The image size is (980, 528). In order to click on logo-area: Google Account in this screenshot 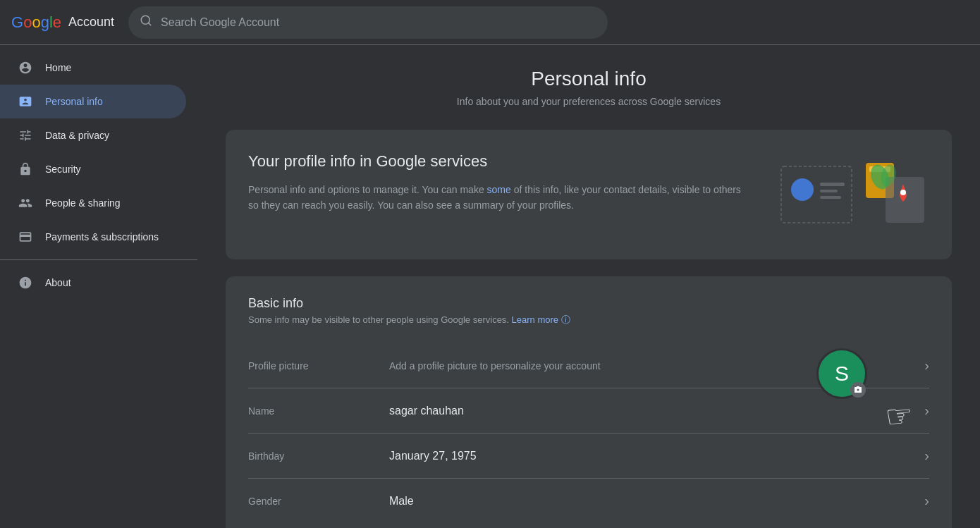, I will do `click(63, 23)`.